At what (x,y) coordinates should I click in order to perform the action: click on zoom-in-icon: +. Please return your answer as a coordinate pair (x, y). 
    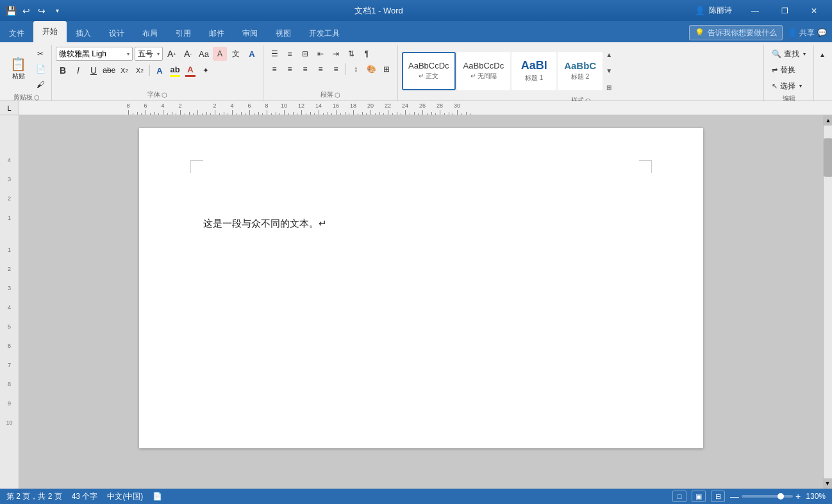
    Looking at the image, I should click on (798, 496).